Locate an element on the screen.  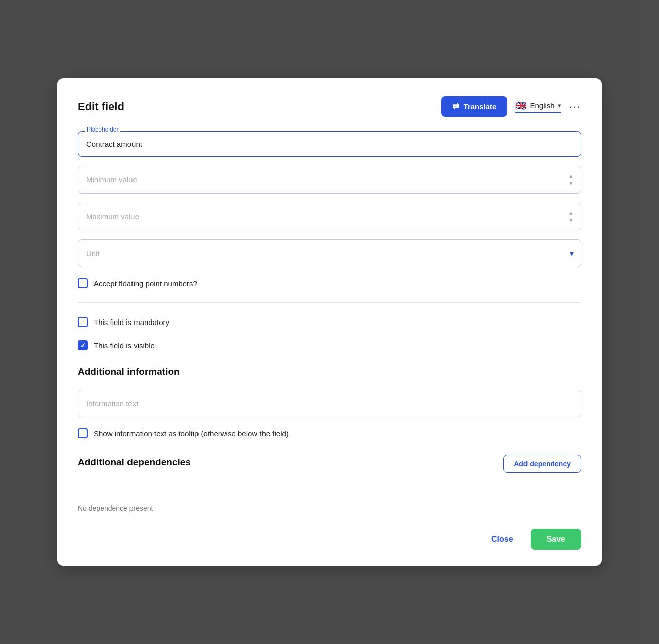
max-value-input is located at coordinates (330, 217).